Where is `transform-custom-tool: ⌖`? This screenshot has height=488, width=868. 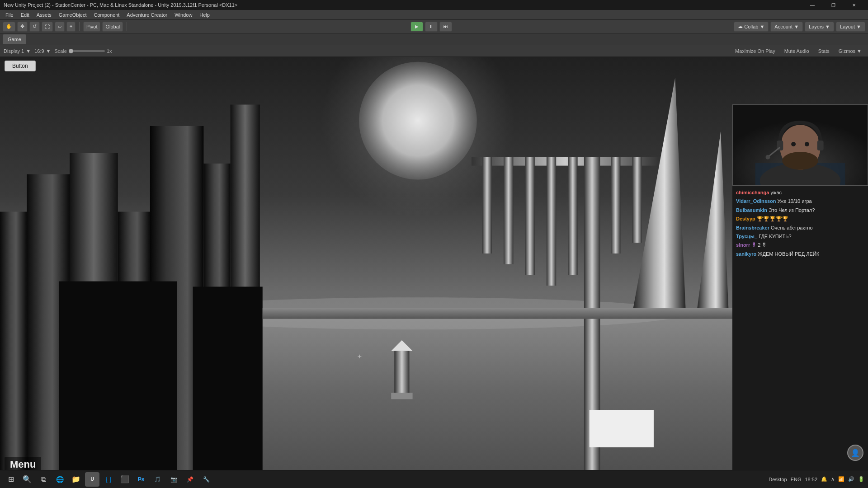 transform-custom-tool: ⌖ is located at coordinates (71, 27).